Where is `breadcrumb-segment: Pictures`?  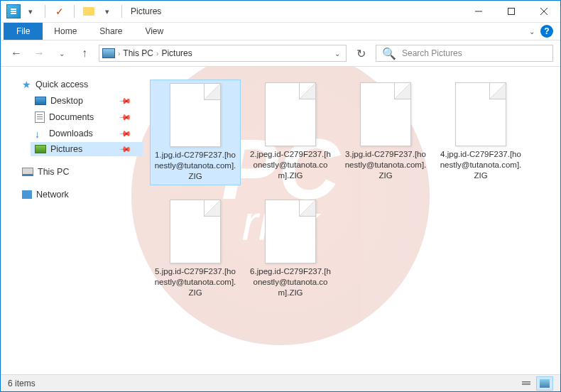 breadcrumb-segment: Pictures is located at coordinates (176, 53).